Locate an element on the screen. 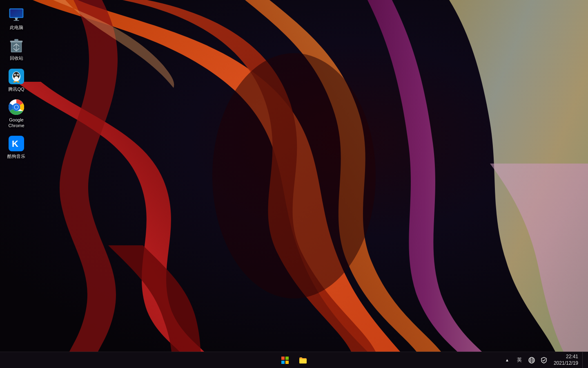 Image resolution: width=588 pixels, height=368 pixels. taskbar: ▲ 英 22:41 2021/12/ is located at coordinates (294, 360).